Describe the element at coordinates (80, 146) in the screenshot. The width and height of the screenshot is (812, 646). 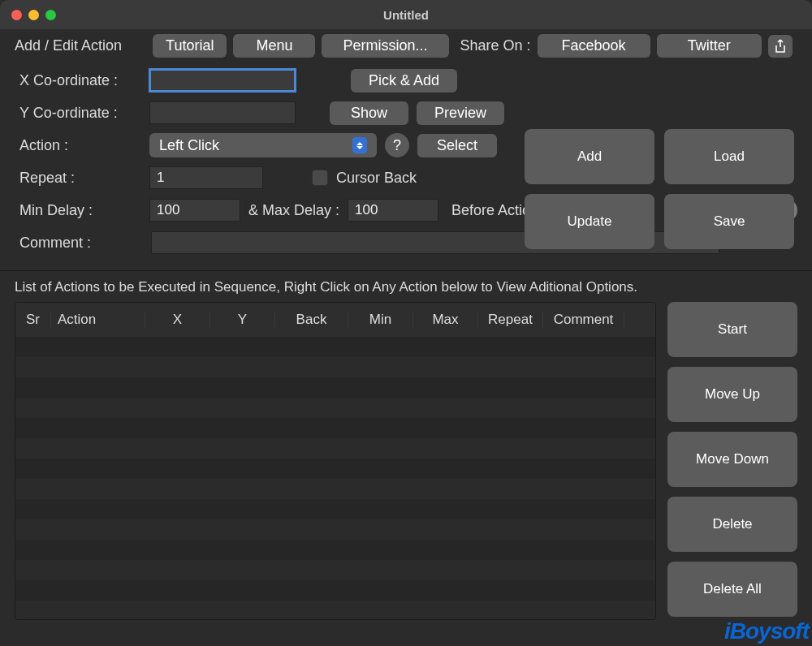
I see `action-label: Action :` at that location.